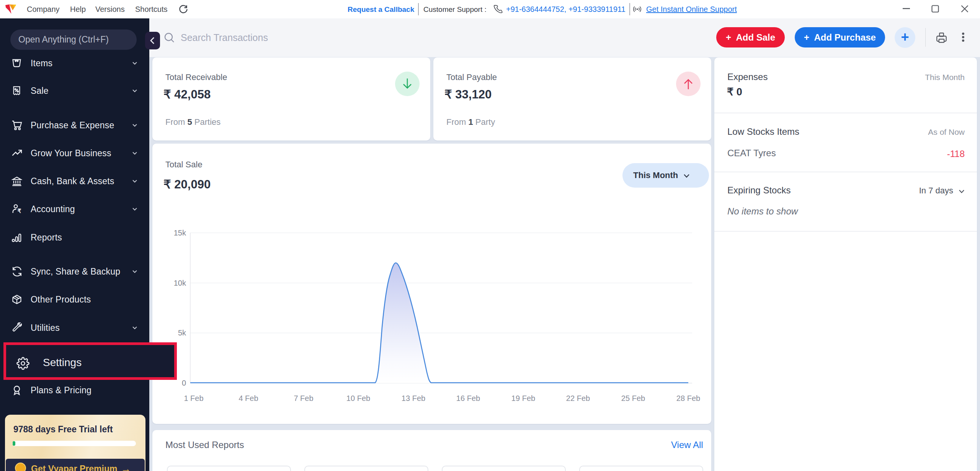  What do you see at coordinates (248, 398) in the screenshot?
I see `svg-text: 4 Feb` at bounding box center [248, 398].